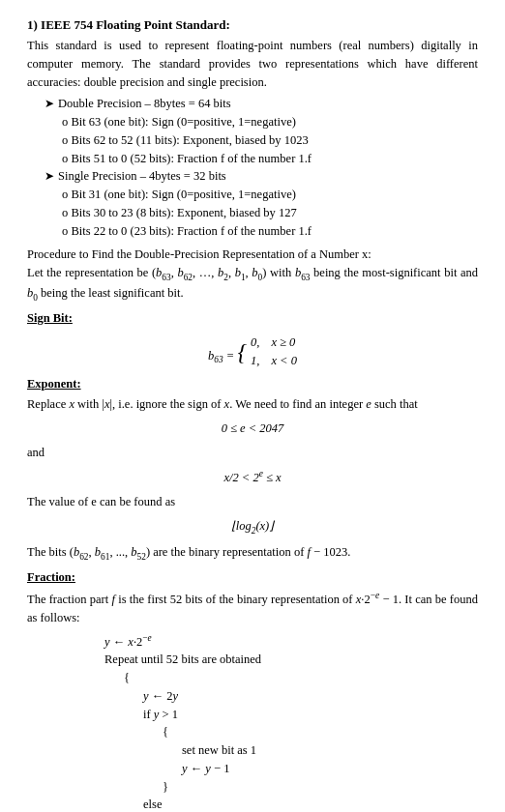  I want to click on algo-line-7: set new bit as 1, so click(330, 750).